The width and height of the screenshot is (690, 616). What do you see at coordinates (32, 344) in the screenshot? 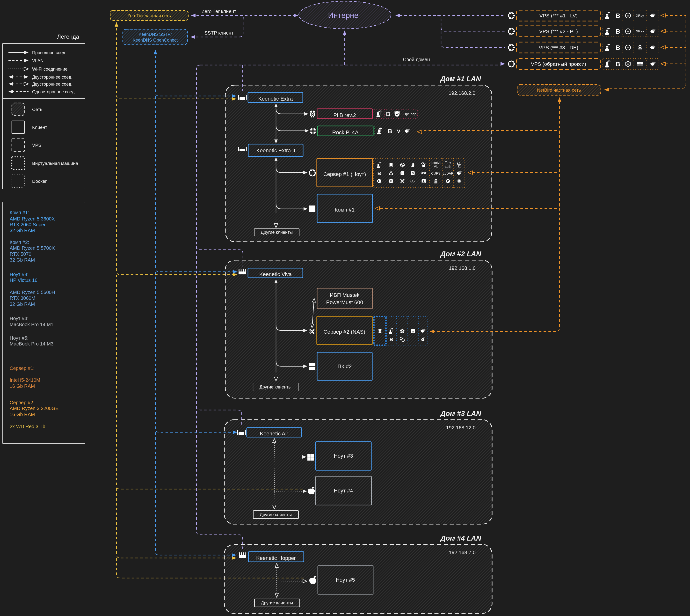
I see `svg-text: MacBook Pro 14 M3` at bounding box center [32, 344].